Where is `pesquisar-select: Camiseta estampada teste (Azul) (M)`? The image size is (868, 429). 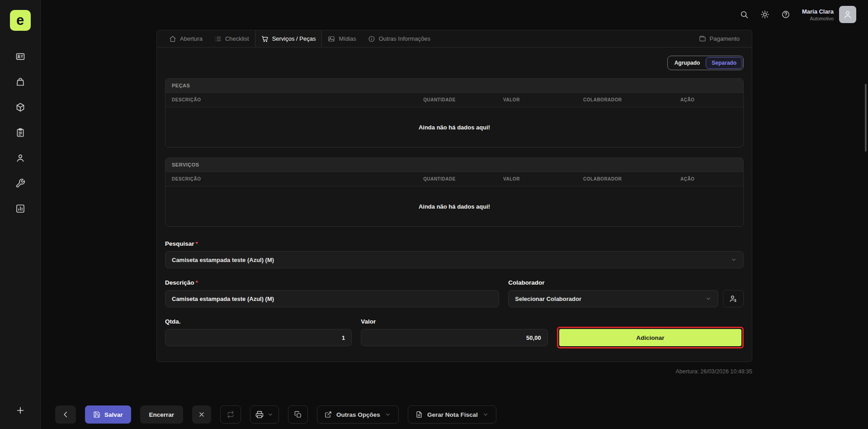 pesquisar-select: Camiseta estampada teste (Azul) (M) is located at coordinates (454, 260).